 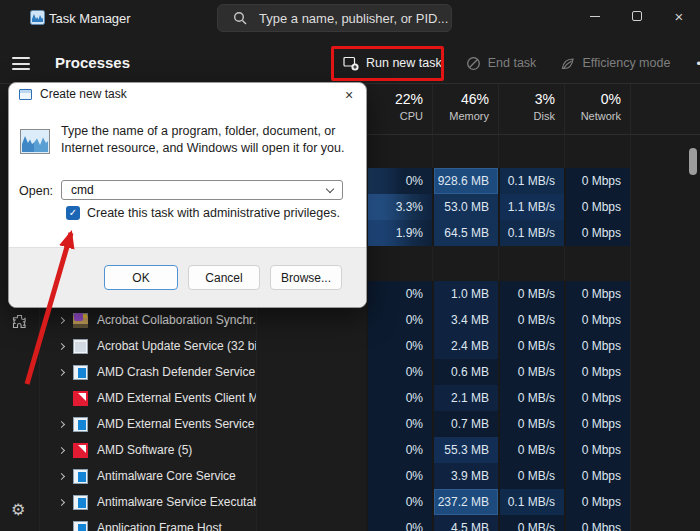 What do you see at coordinates (370, 398) in the screenshot?
I see `process-row: AMD External Events Client M...0%2.1 MB0…` at bounding box center [370, 398].